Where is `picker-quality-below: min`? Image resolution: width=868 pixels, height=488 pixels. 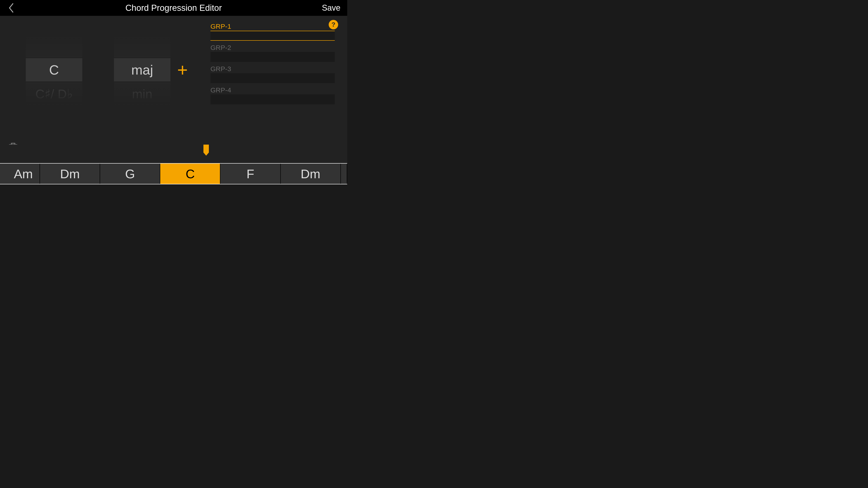
picker-quality-below: min is located at coordinates (142, 94).